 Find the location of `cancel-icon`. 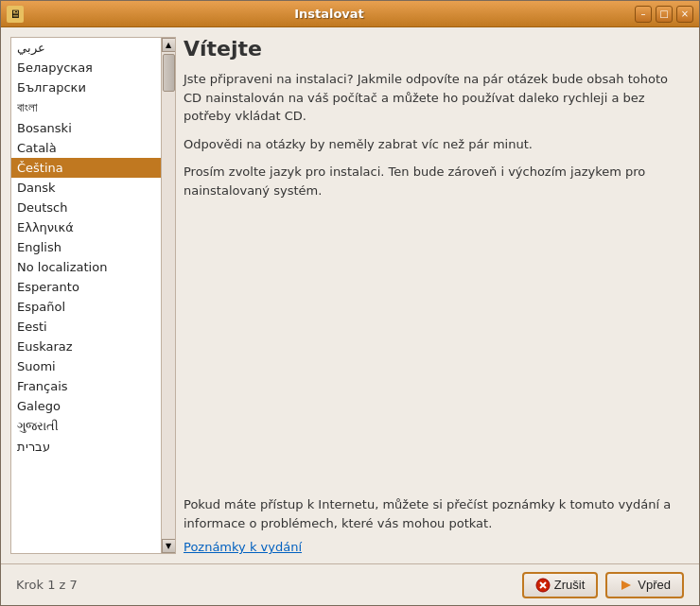

cancel-icon is located at coordinates (543, 585).